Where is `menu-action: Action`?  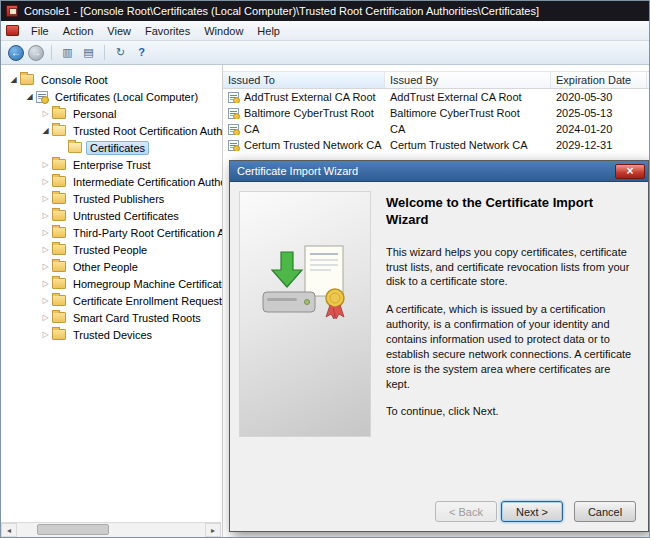
menu-action: Action is located at coordinates (78, 31).